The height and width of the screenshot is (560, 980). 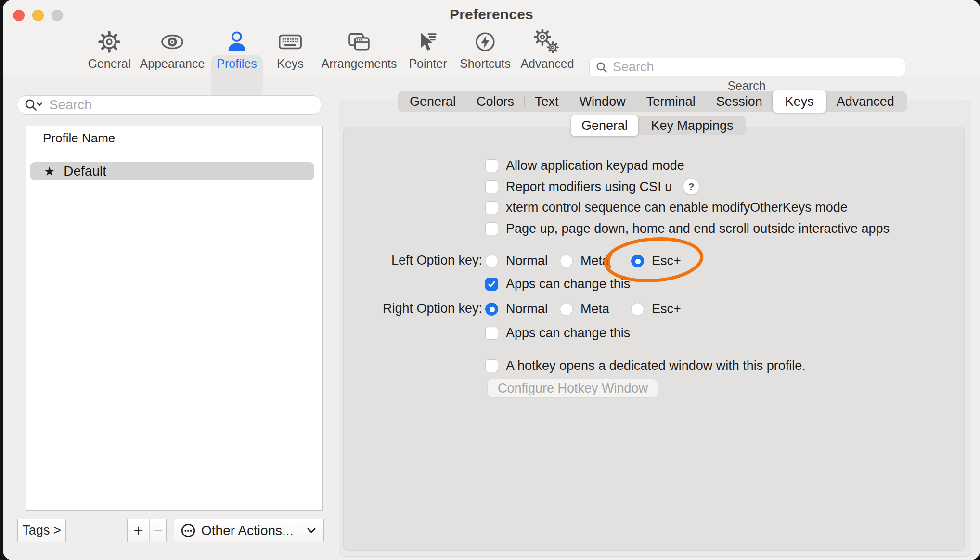 I want to click on gears-icon, so click(x=547, y=42).